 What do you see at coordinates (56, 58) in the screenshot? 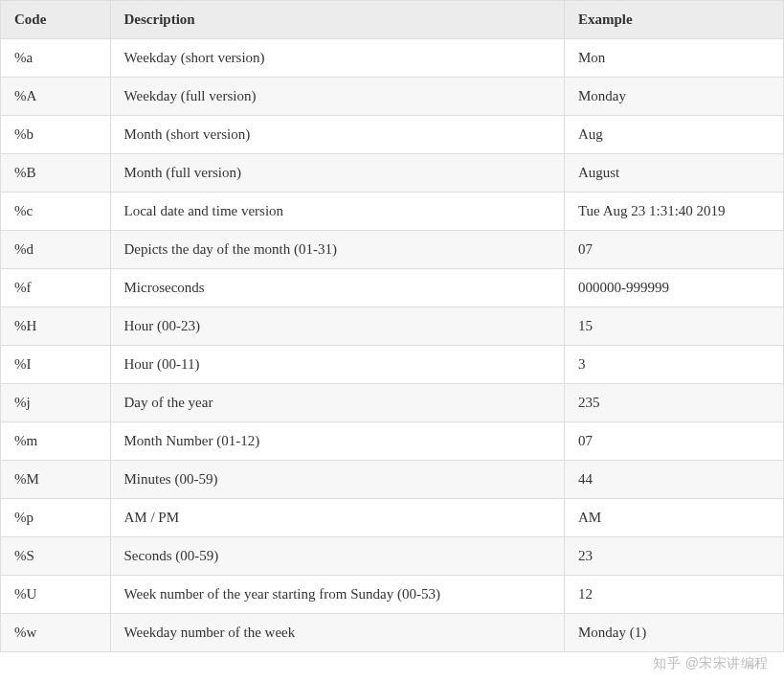
I see `cell-code: %a` at bounding box center [56, 58].